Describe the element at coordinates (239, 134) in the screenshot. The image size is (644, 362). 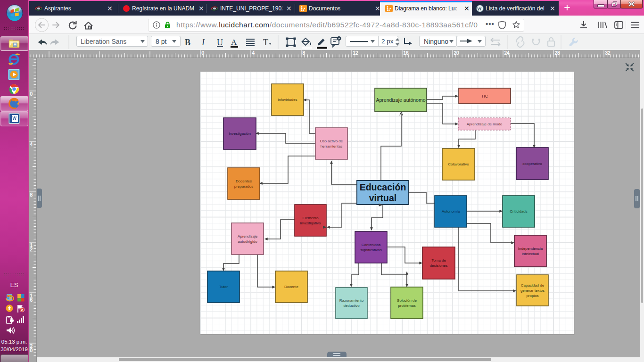
I see `svg-text: Investigación` at that location.